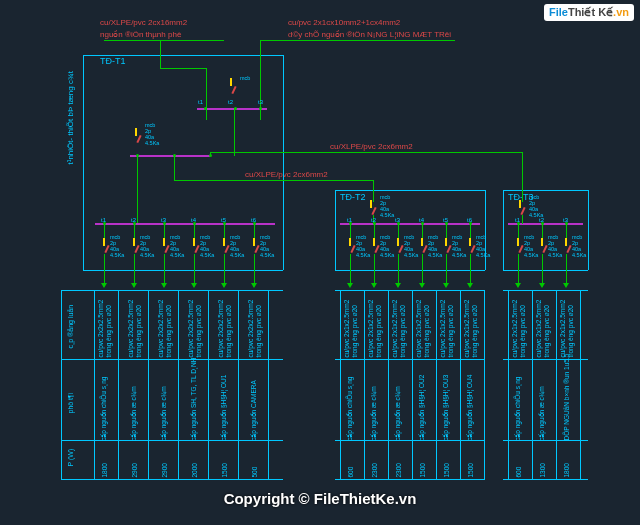 This screenshot has width=640, height=525. I want to click on cable-label-2: nguồn ®iÖn thµnh phè, so click(140, 34).